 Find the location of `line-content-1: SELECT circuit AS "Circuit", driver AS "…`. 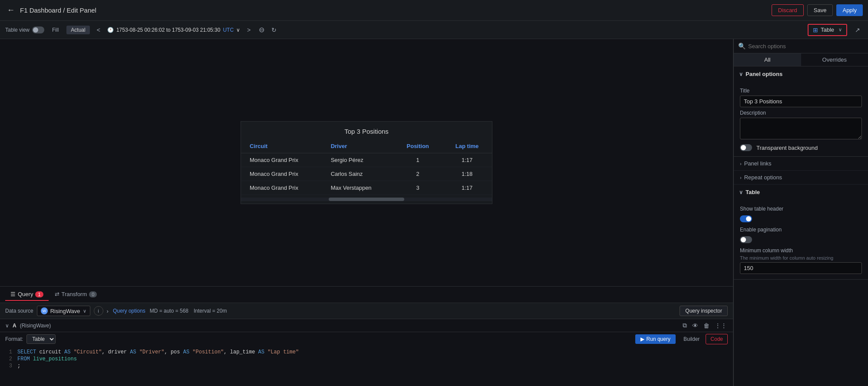

line-content-1: SELECT circuit AS "Circuit", driver AS "… is located at coordinates (158, 352).